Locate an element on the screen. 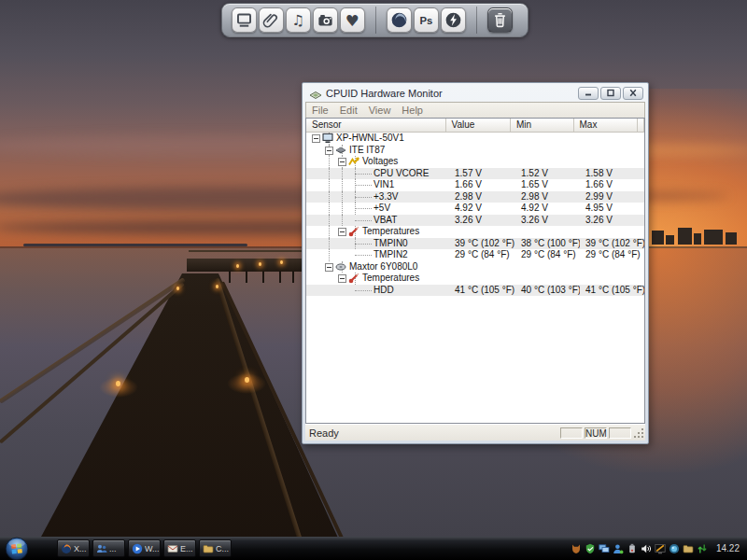 The width and height of the screenshot is (747, 560). sensor-row-+5v: +5V4.92 V4.92 V4.95 V is located at coordinates (475, 209).